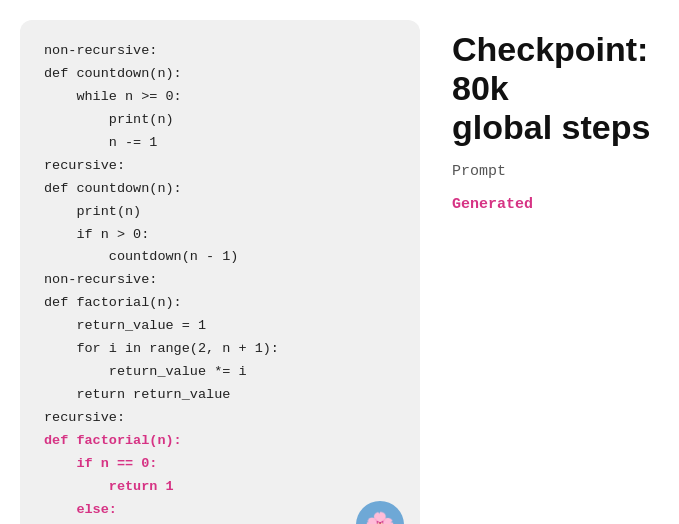  What do you see at coordinates (551, 204) in the screenshot?
I see `generated-label: Generated` at bounding box center [551, 204].